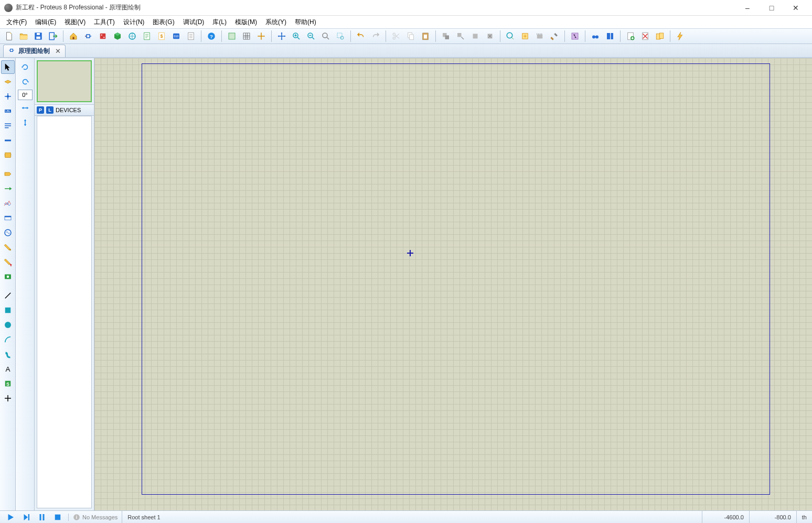 The height and width of the screenshot is (523, 812). What do you see at coordinates (9, 36) in the screenshot?
I see `new-file-button` at bounding box center [9, 36].